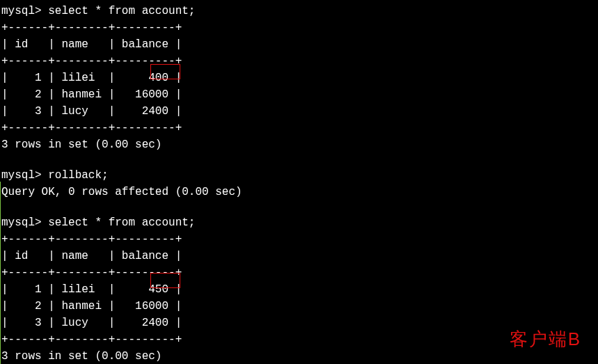 Image resolution: width=598 pixels, height=364 pixels. Describe the element at coordinates (299, 11) in the screenshot. I see `prompt-line-1: mysql> select * from account;` at that location.